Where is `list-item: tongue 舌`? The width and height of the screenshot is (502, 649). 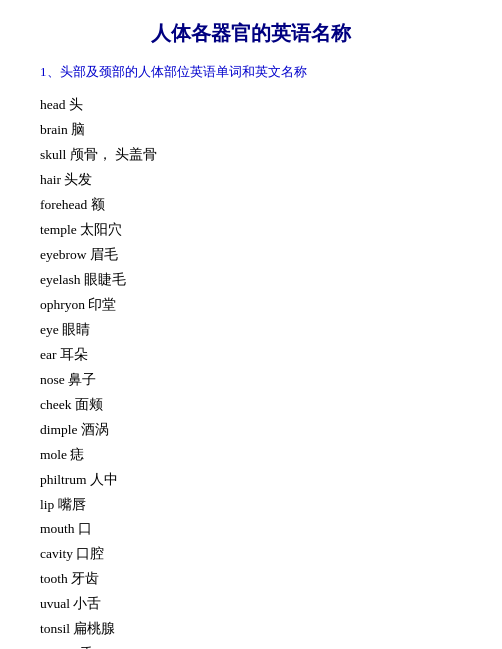
list-item: tongue 舌 is located at coordinates (251, 646).